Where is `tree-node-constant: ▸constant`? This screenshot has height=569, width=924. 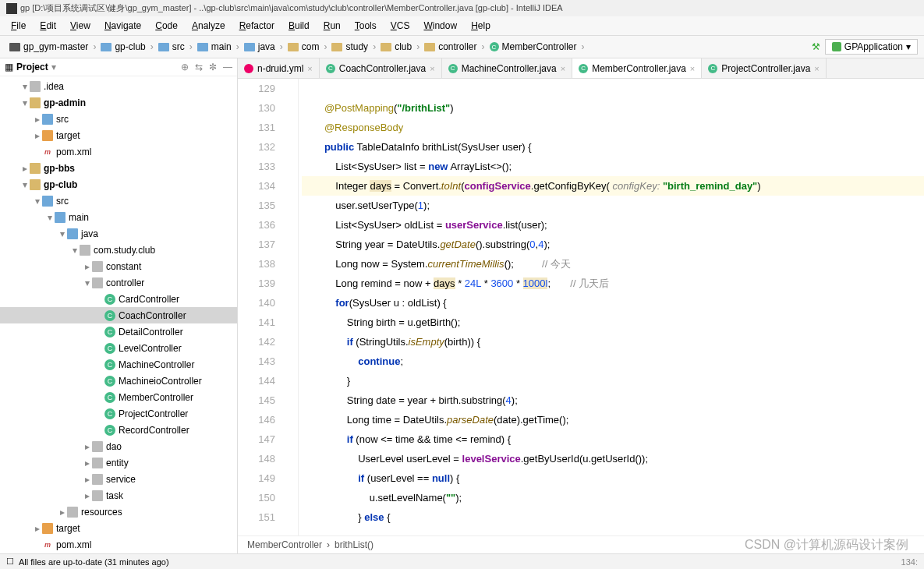 tree-node-constant: ▸constant is located at coordinates (119, 267).